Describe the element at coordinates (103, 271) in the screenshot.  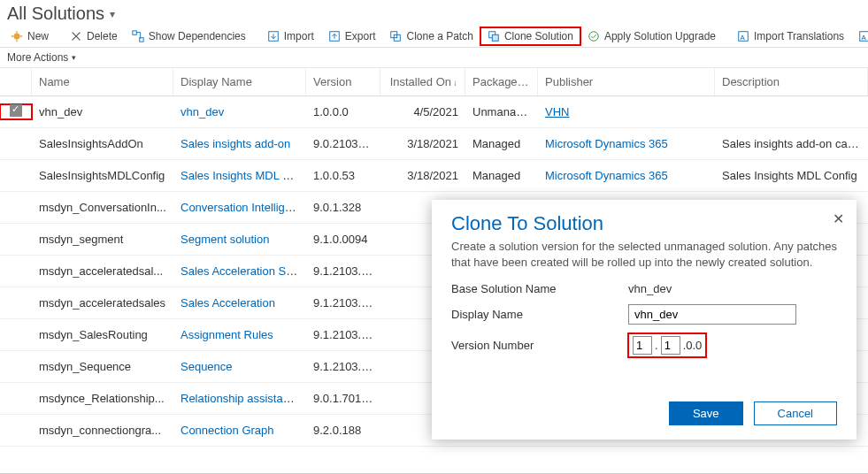
I see `cell-name: msdyn_acceleratedsal...` at that location.